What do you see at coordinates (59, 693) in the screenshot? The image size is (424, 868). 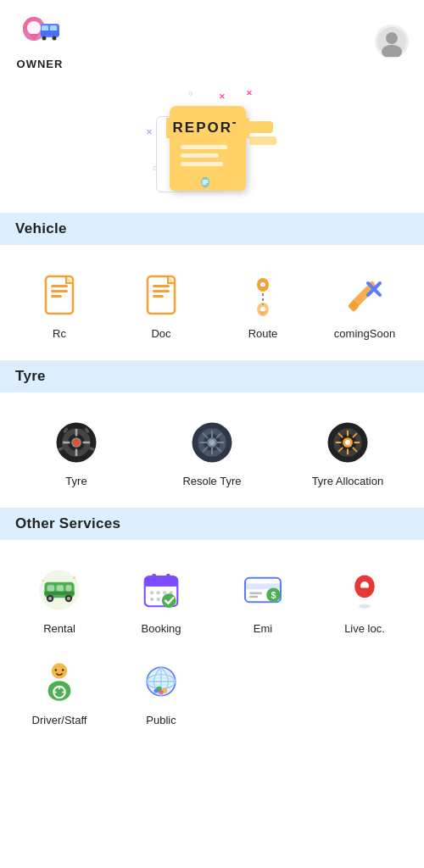 I see `other-item-driverstaff: Driver/Staff` at bounding box center [59, 693].